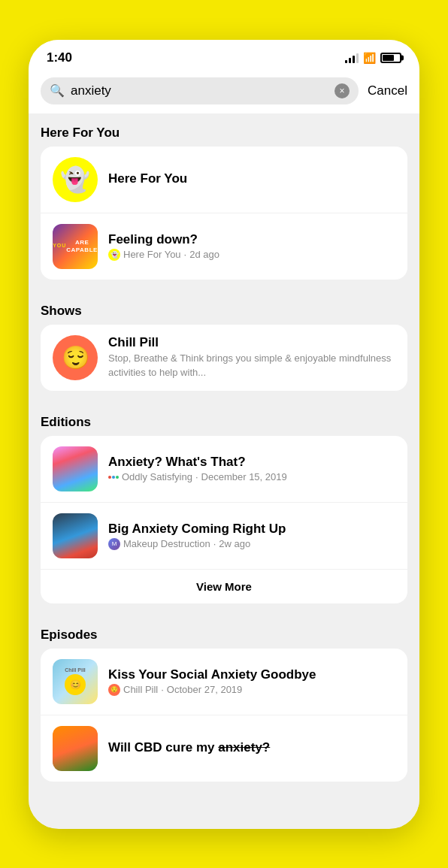 The image size is (448, 868). Describe the element at coordinates (244, 476) in the screenshot. I see `anxiety-edition-time: December 15, 2019` at that location.